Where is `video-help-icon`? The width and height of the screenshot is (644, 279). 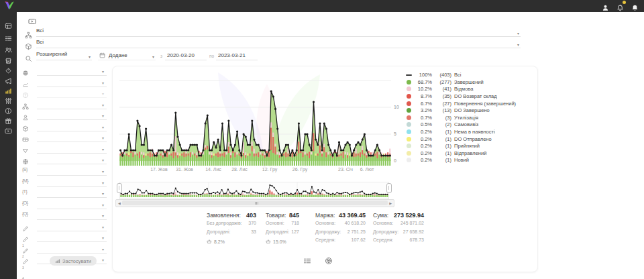 video-help-icon is located at coordinates (32, 20).